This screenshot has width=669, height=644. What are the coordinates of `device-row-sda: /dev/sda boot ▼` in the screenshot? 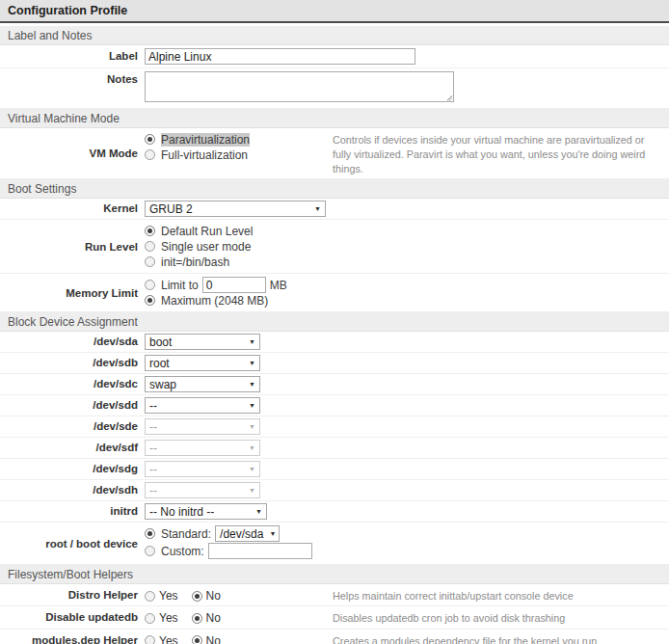 It's located at (334, 342).